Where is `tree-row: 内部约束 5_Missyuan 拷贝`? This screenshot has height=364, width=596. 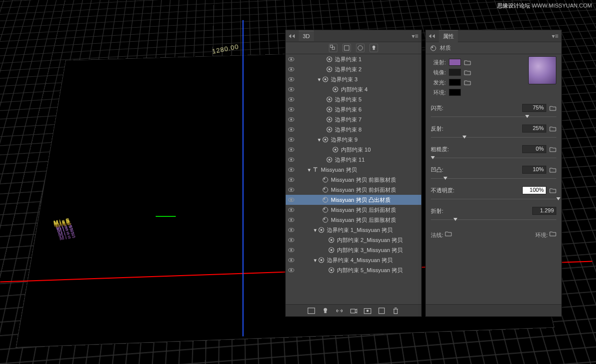
tree-row: 内部约束 5_Missyuan 拷贝 is located at coordinates (353, 270).